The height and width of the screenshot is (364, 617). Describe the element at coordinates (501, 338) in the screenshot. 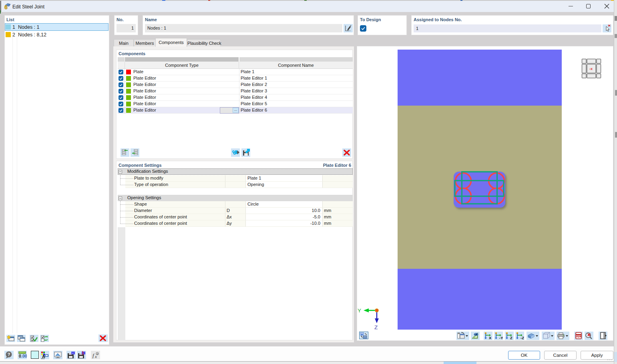

I see `svg-text: -Y` at that location.